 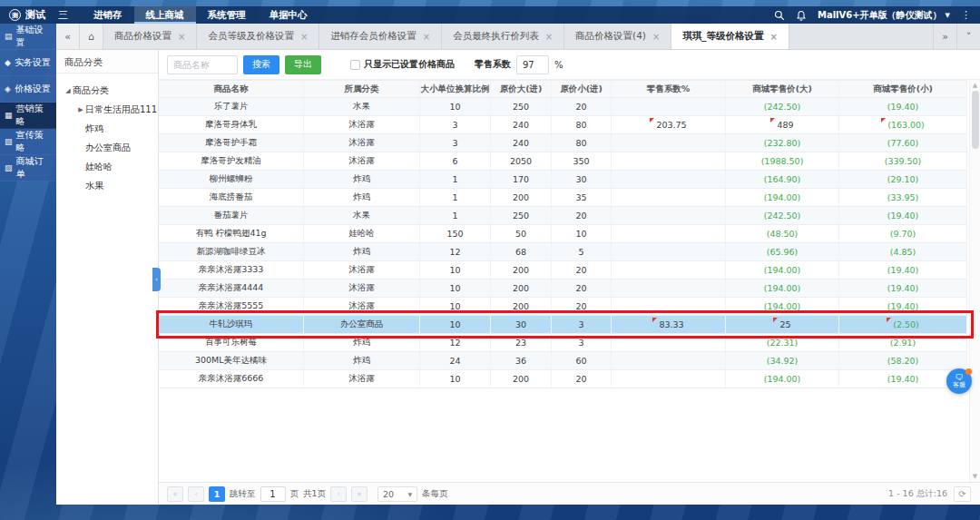 What do you see at coordinates (28, 169) in the screenshot?
I see `sidebar-item-5: ▨商城订单` at bounding box center [28, 169].